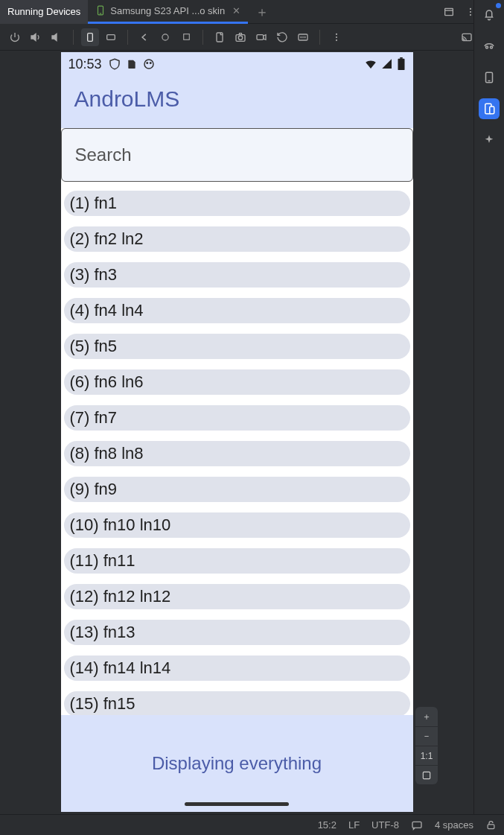  What do you see at coordinates (252, 37) in the screenshot?
I see `emulator-toolbar` at bounding box center [252, 37].